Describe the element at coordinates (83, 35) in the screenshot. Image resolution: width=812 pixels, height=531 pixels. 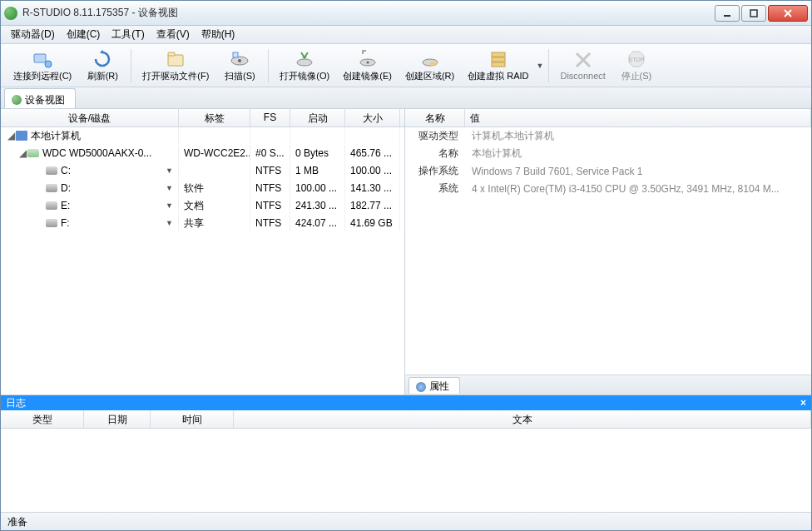
I see `menu-create: 创建(C)` at that location.